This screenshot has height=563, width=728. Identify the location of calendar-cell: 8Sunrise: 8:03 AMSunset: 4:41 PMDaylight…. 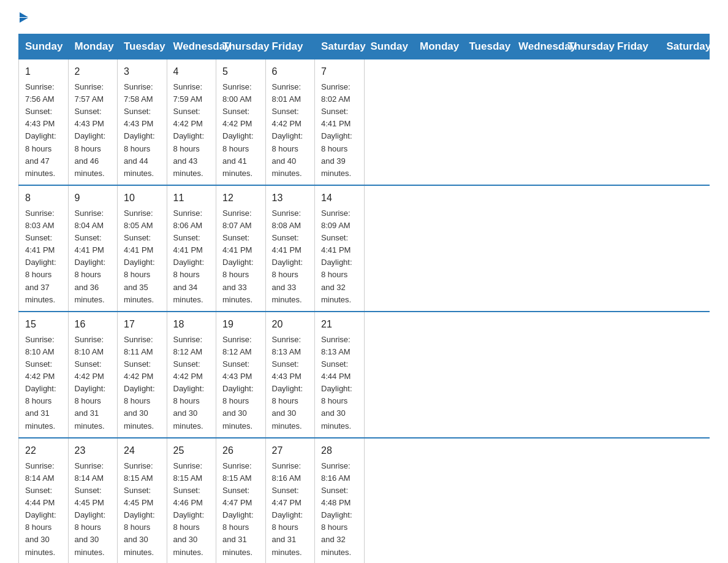
(44, 248).